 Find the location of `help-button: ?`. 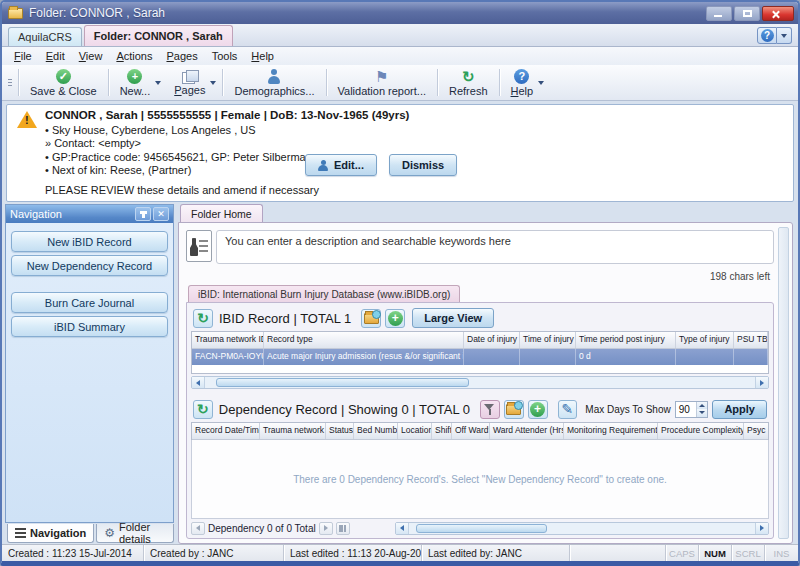

help-button: ? is located at coordinates (767, 36).